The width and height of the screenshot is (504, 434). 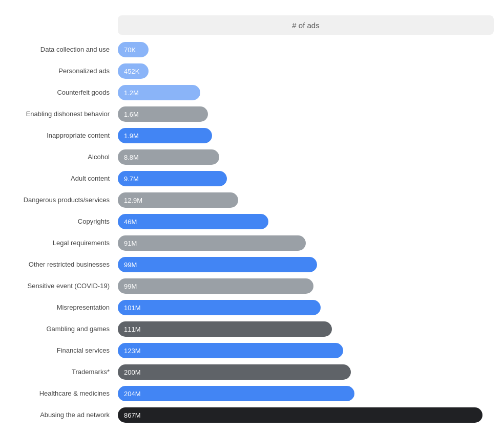 What do you see at coordinates (225, 329) in the screenshot?
I see `bar: 111M` at bounding box center [225, 329].